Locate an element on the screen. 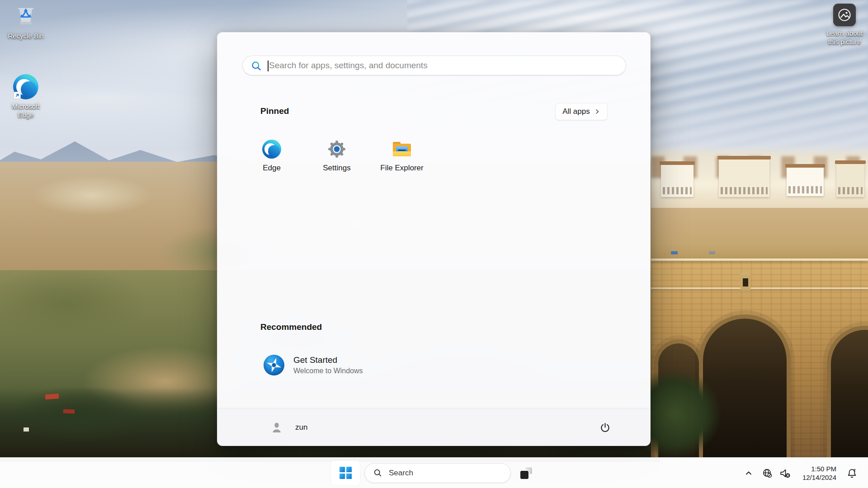 Image resolution: width=868 pixels, height=488 pixels. pinned-apps-grid: Edge Settin is located at coordinates (337, 163).